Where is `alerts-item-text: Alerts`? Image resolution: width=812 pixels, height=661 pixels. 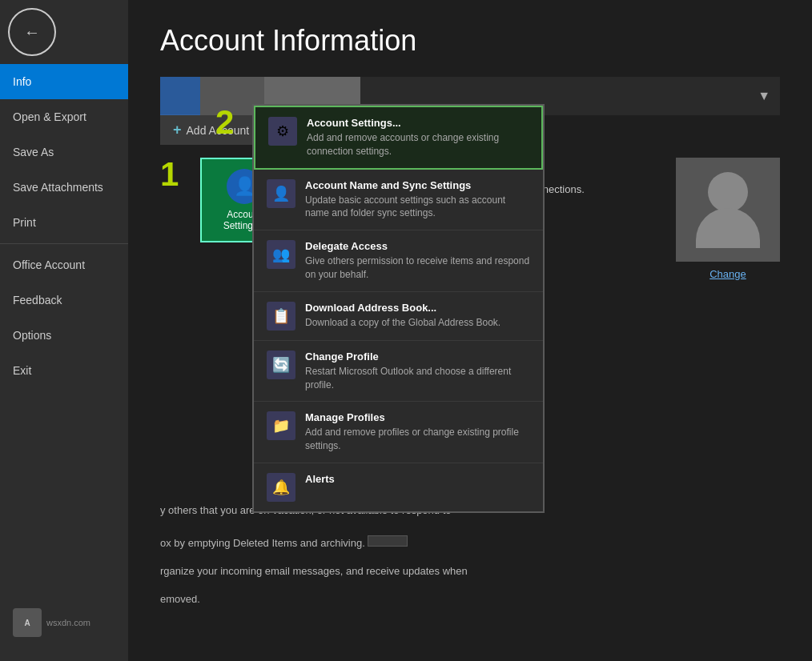
alerts-item-text: Alerts is located at coordinates (418, 480).